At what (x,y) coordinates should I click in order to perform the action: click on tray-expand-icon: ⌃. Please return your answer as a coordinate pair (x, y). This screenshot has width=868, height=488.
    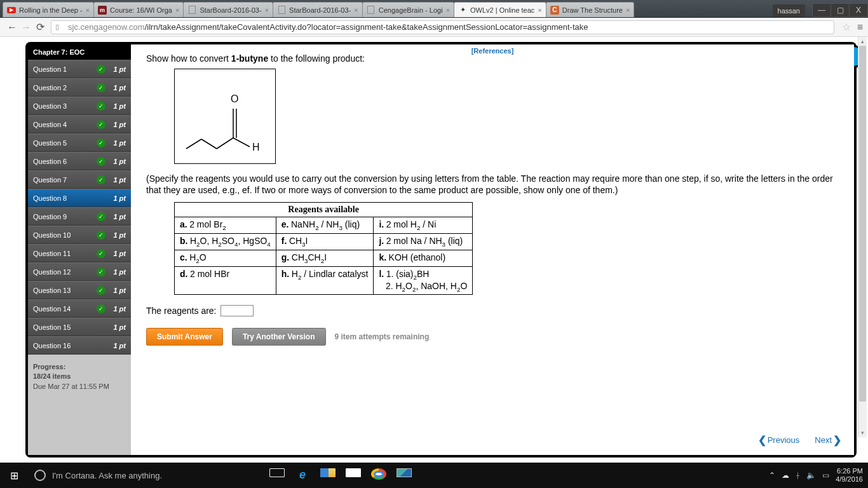
    Looking at the image, I should click on (772, 475).